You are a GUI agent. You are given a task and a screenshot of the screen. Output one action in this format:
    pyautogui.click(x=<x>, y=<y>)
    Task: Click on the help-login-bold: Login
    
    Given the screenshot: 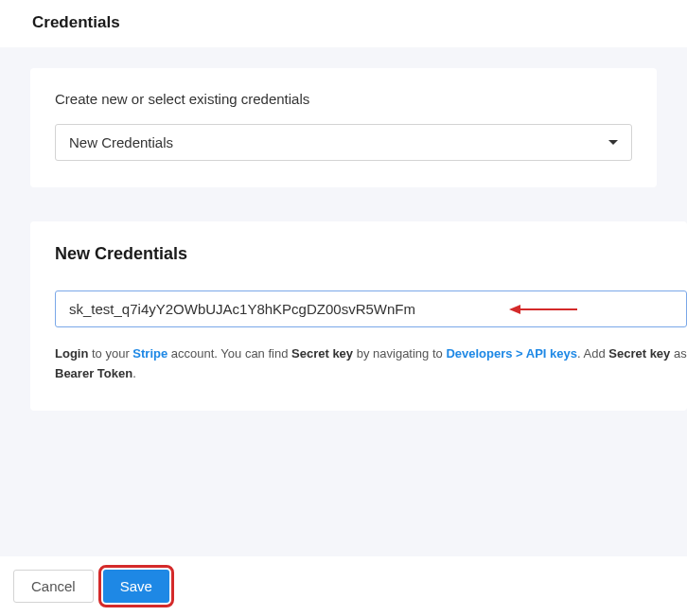 What is the action you would take?
    pyautogui.click(x=72, y=354)
    